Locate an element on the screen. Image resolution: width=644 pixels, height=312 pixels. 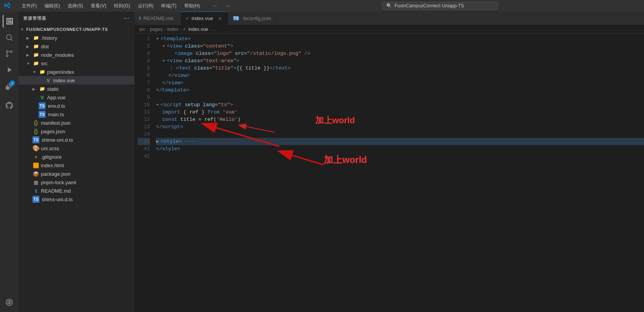
activity-extensions: 1 is located at coordinates (9, 86).